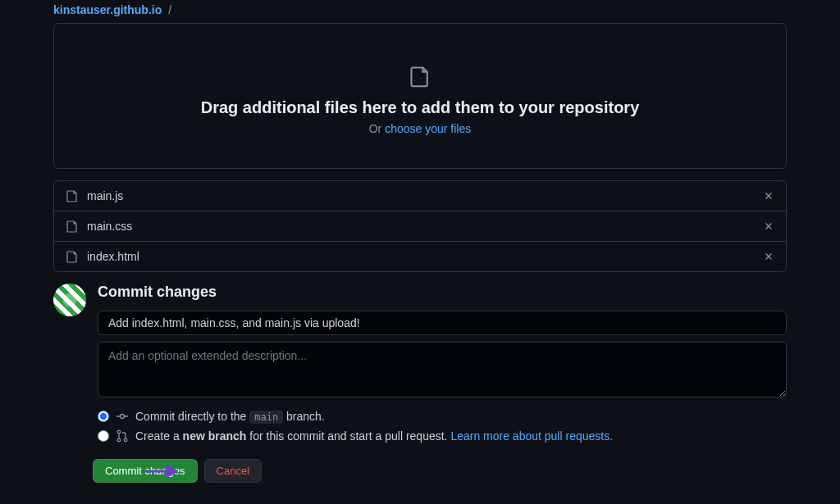 The width and height of the screenshot is (840, 504). Describe the element at coordinates (420, 257) in the screenshot. I see `file-row: index.html` at that location.